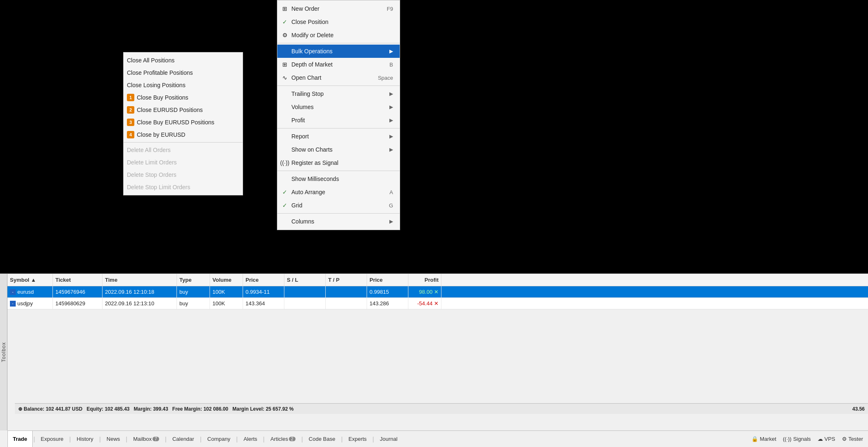  What do you see at coordinates (391, 206) in the screenshot?
I see `grid-shortcut: G` at bounding box center [391, 206].